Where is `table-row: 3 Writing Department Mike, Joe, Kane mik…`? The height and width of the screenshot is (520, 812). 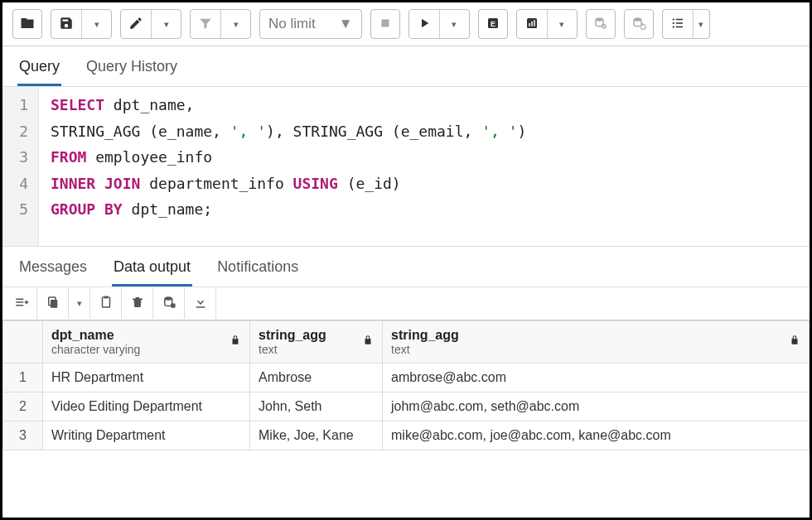 table-row: 3 Writing Department Mike, Joe, Kane mik… is located at coordinates (406, 436).